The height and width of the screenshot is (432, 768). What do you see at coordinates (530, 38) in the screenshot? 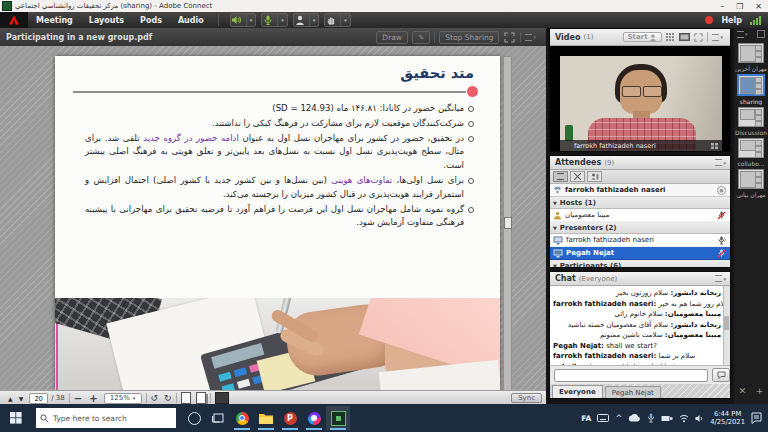
I see `share-pod-menu: ▾` at bounding box center [530, 38].